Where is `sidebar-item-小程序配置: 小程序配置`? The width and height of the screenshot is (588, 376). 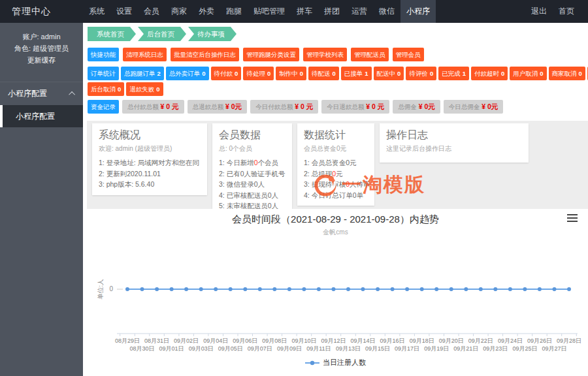
sidebar-item-小程序配置: 小程序配置 is located at coordinates (42, 116).